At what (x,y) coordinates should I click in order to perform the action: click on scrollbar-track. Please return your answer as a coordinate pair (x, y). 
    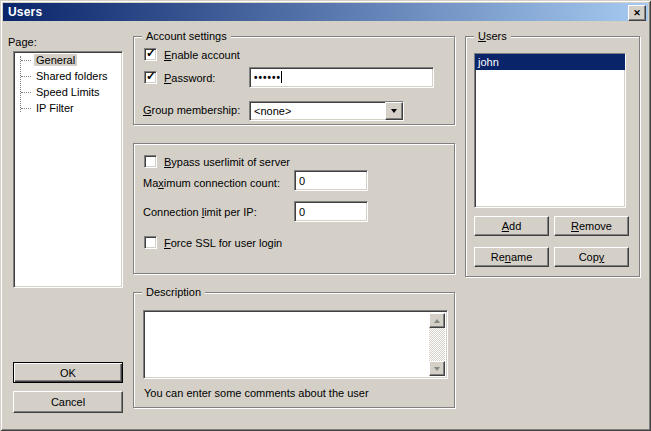
    Looking at the image, I should click on (437, 344).